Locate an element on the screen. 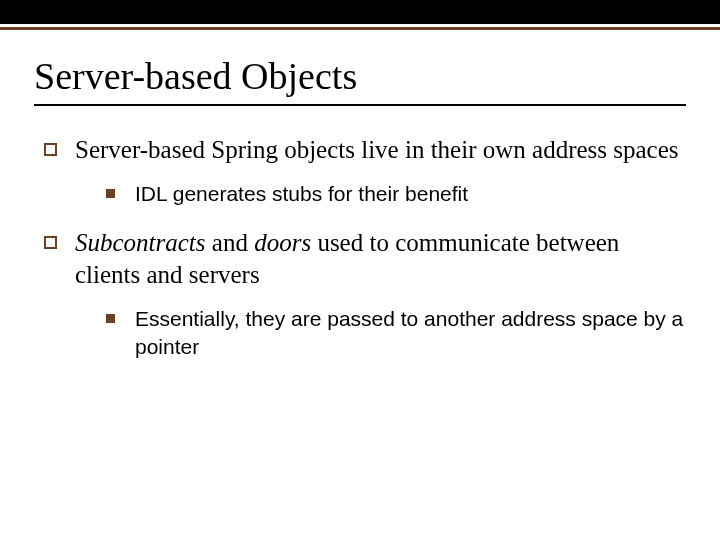 This screenshot has width=720, height=540. slide-title: Server-based Objects is located at coordinates (360, 76).